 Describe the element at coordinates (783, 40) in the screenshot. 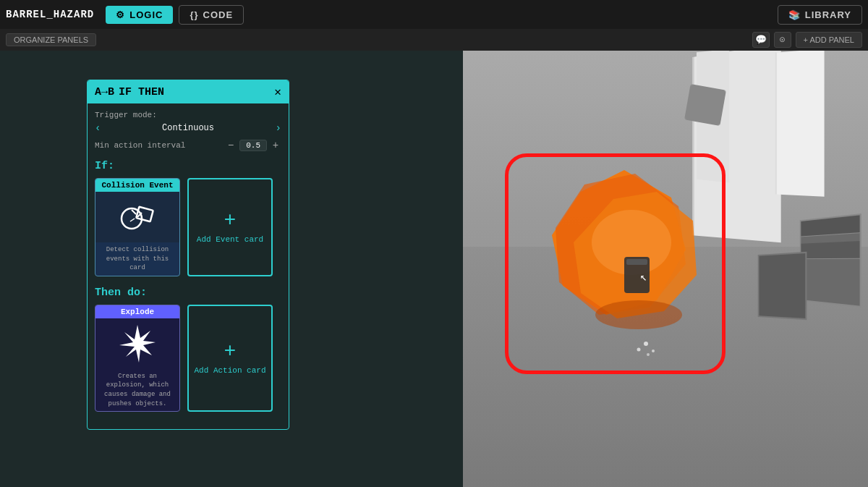

I see `target-icon-button: ⊙` at that location.